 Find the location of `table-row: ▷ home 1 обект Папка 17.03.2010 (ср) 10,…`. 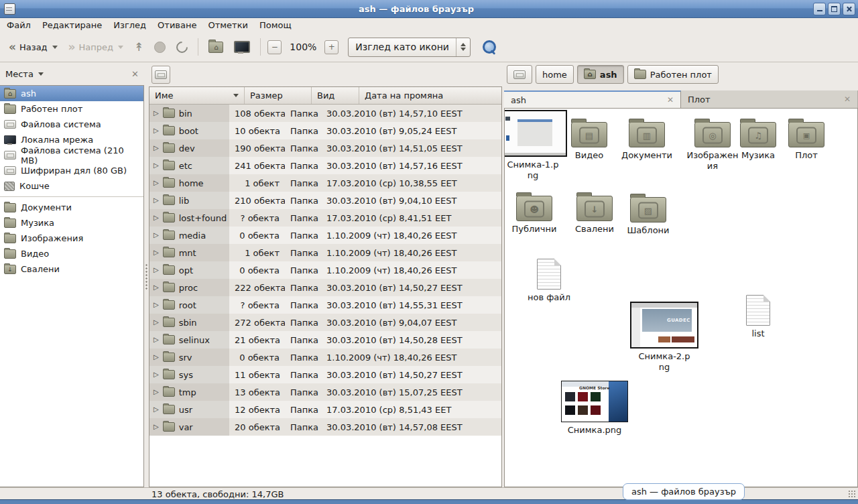

table-row: ▷ home 1 обект Папка 17.03.2010 (ср) 10,… is located at coordinates (326, 183).